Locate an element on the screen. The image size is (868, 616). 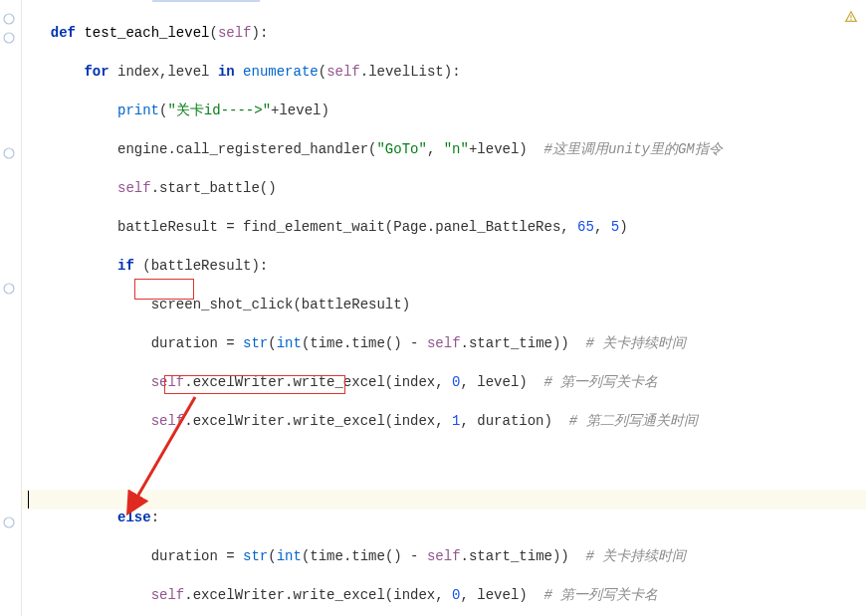
code-line: def test_each_level(self): is located at coordinates (447, 34).